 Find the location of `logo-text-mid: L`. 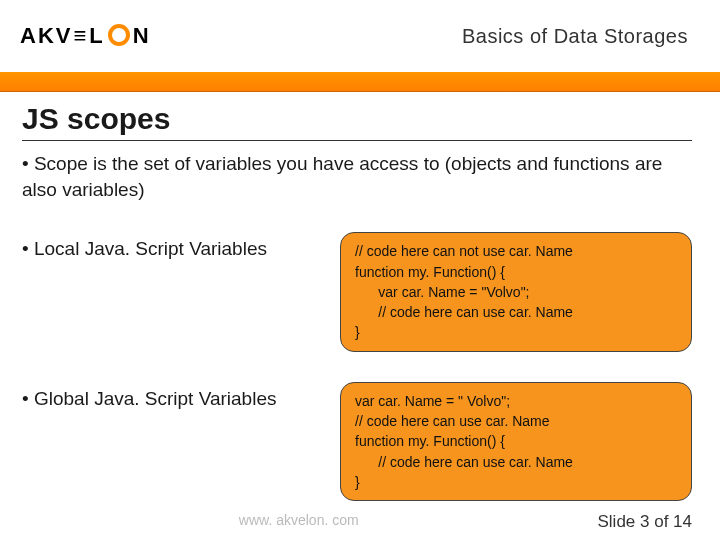

logo-text-mid: L is located at coordinates (96, 36).